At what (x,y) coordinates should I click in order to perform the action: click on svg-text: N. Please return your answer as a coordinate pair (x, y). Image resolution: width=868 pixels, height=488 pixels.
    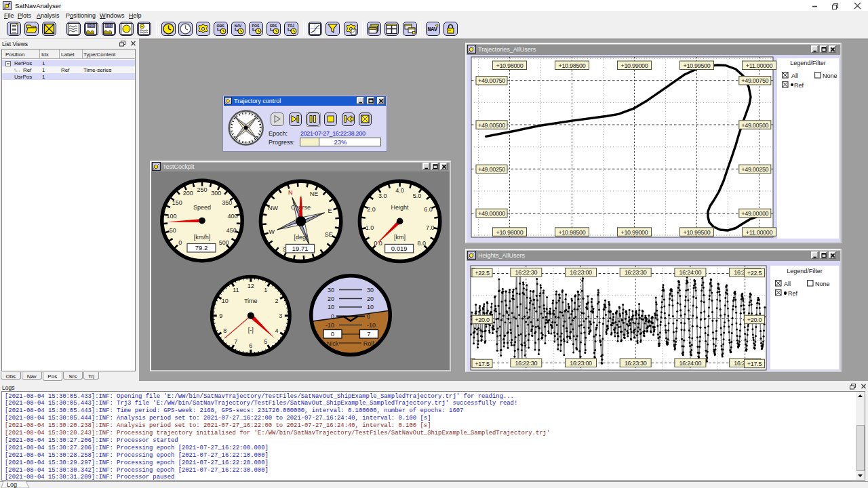
    Looking at the image, I should click on (290, 192).